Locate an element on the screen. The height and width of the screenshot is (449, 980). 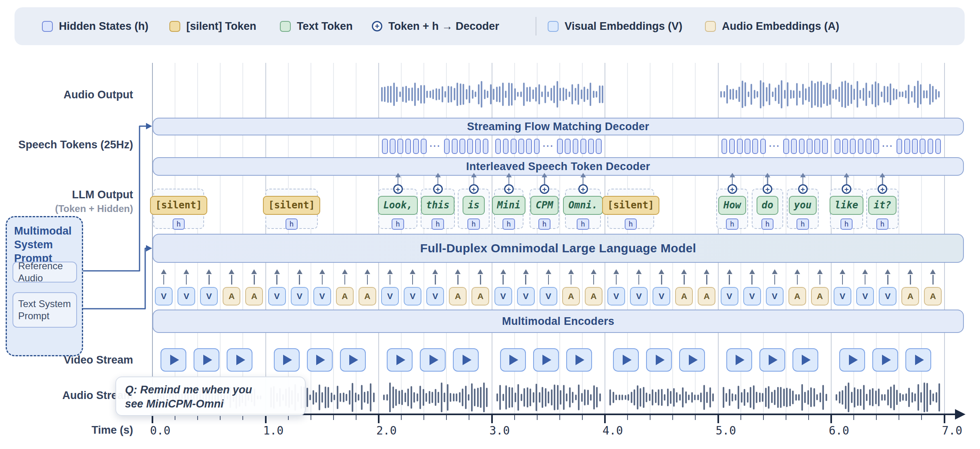
token-to-decoder-arrow is located at coordinates (768, 181).